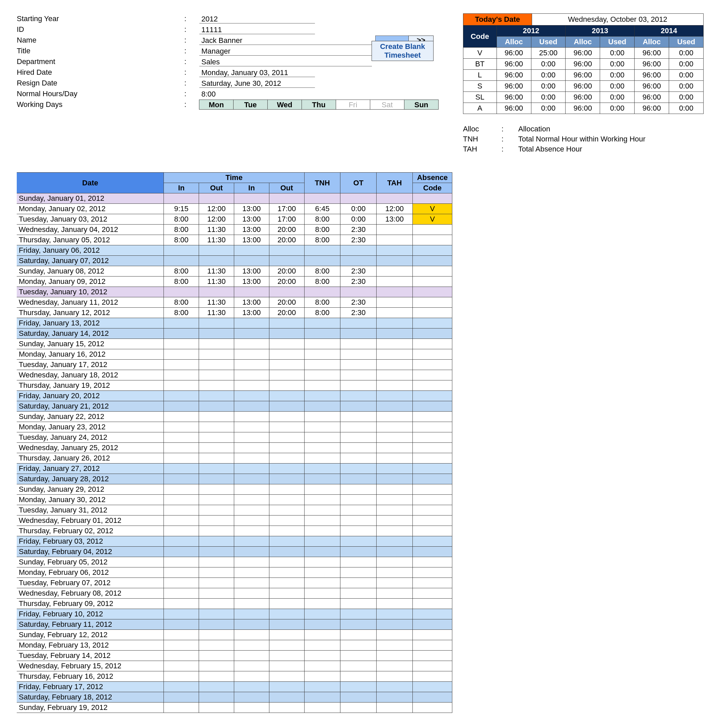 Image resolution: width=717 pixels, height=728 pixels. What do you see at coordinates (252, 219) in the screenshot?
I see `cell-2-2: 13:00` at bounding box center [252, 219].